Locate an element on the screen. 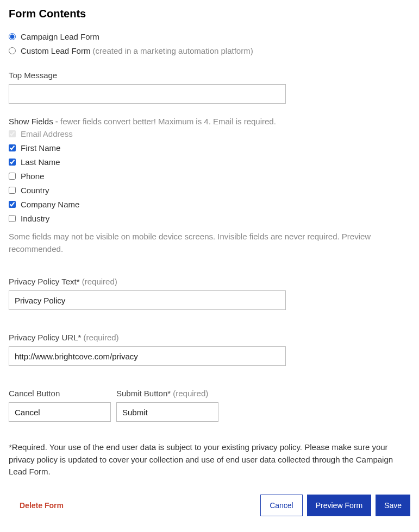 The width and height of the screenshot is (419, 532). button-labels-row: Cancel Button Submit Button* (required) is located at coordinates (210, 405).